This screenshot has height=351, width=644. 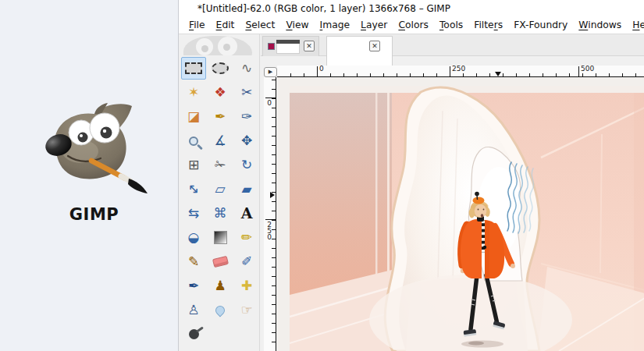 I want to click on canvas-menu-button: ▶, so click(x=270, y=72).